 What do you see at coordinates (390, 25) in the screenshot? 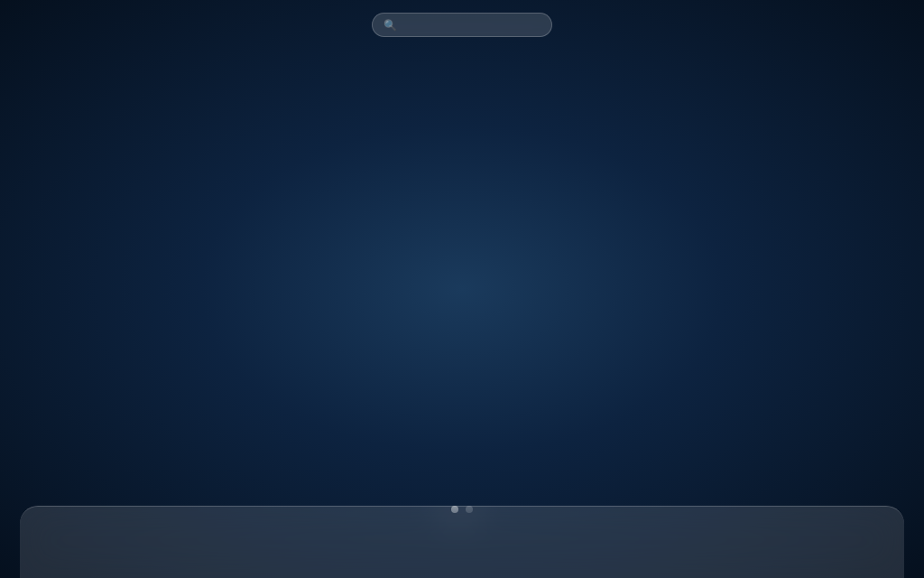
I see `search-icon: 🔍` at bounding box center [390, 25].